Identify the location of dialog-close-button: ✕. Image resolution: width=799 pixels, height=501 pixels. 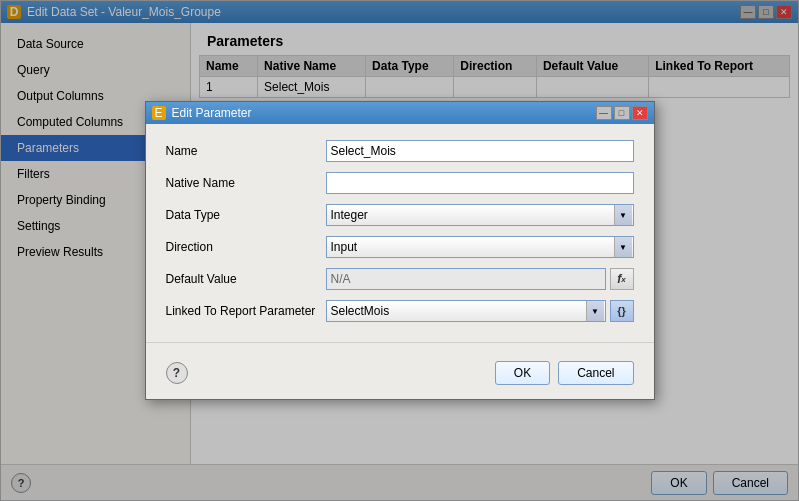
(640, 113).